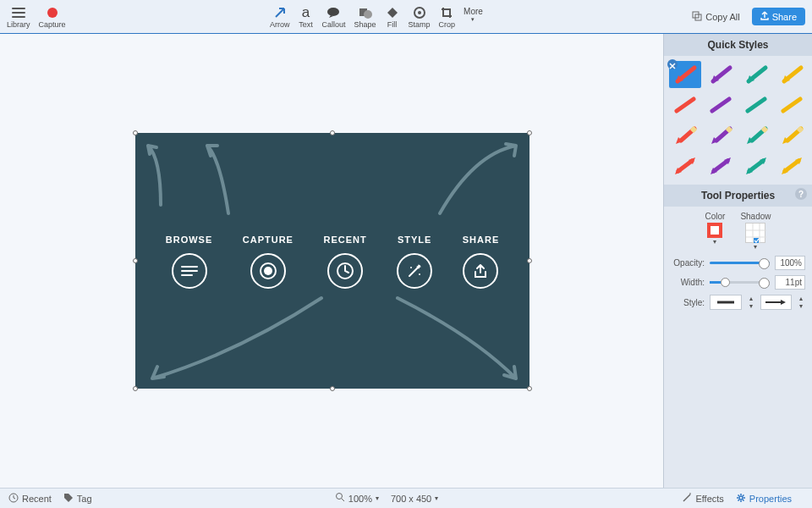 The height and width of the screenshot is (508, 812). I want to click on effects-icon, so click(687, 499).